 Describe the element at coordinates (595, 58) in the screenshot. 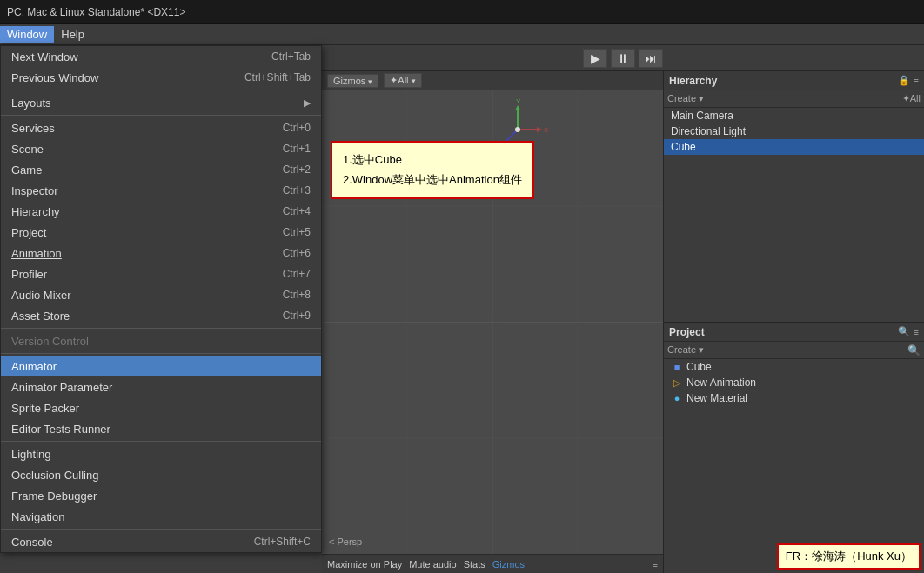

I see `play-button: ▶` at that location.